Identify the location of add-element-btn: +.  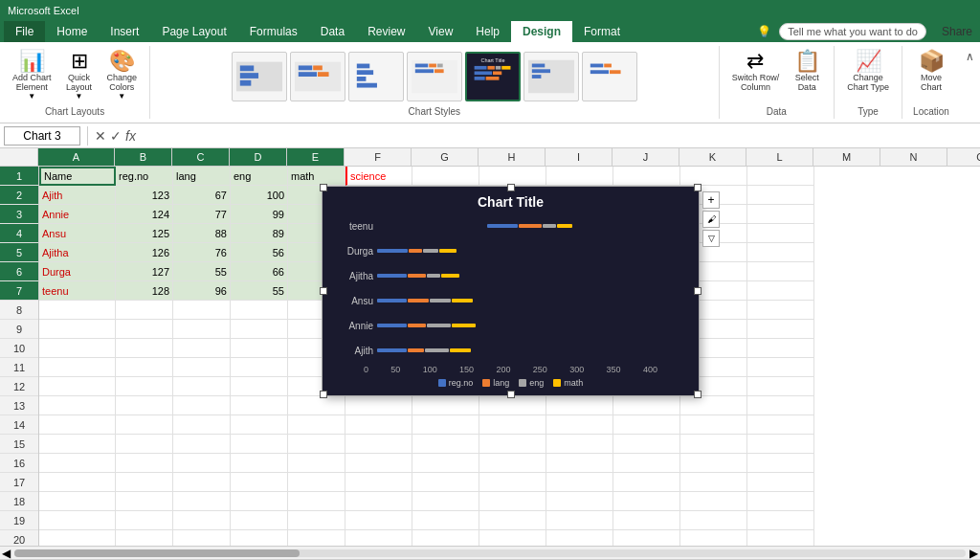
(711, 200).